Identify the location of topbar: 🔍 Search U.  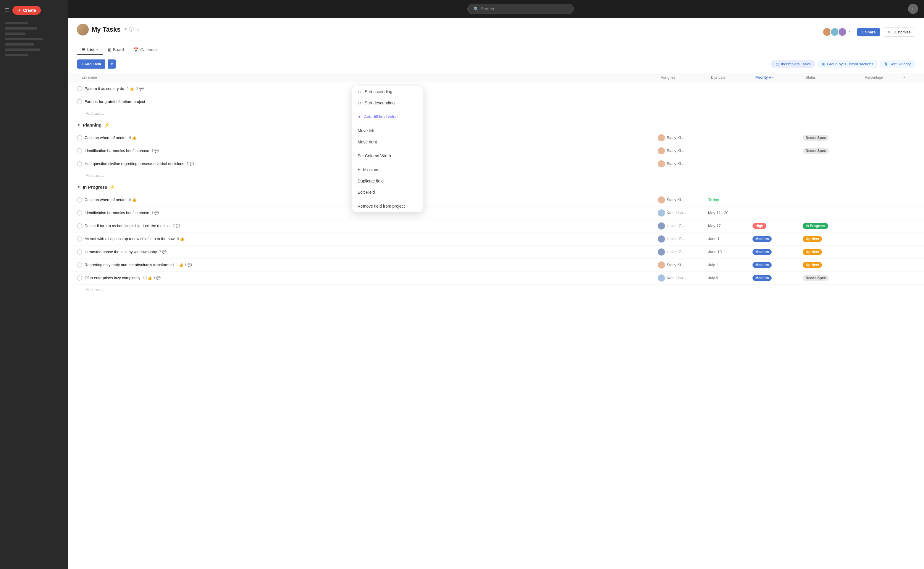
(496, 9).